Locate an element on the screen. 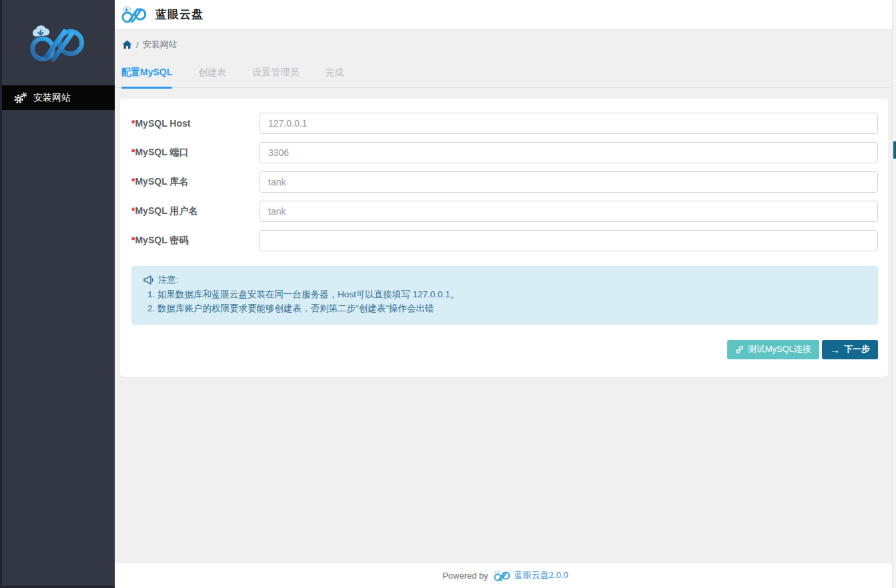 This screenshot has width=896, height=588. tab-finish: 完成 is located at coordinates (334, 74).